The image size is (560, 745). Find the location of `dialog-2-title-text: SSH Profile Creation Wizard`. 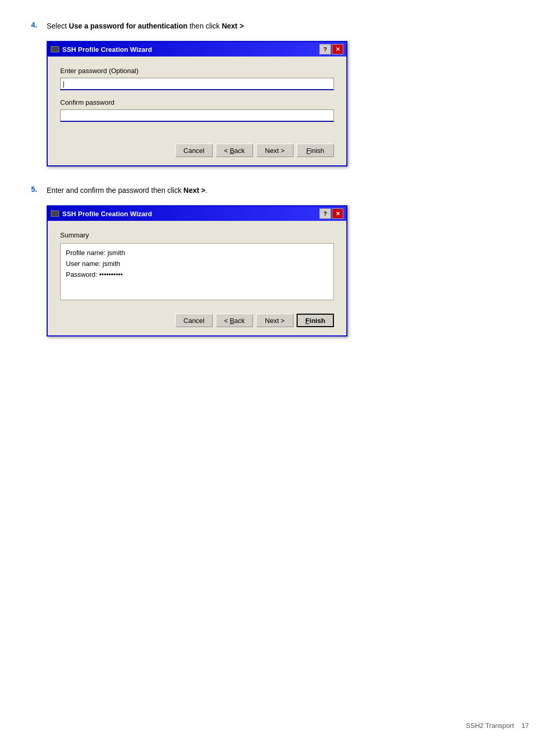

dialog-2-title-text: SSH Profile Creation Wizard is located at coordinates (107, 214).